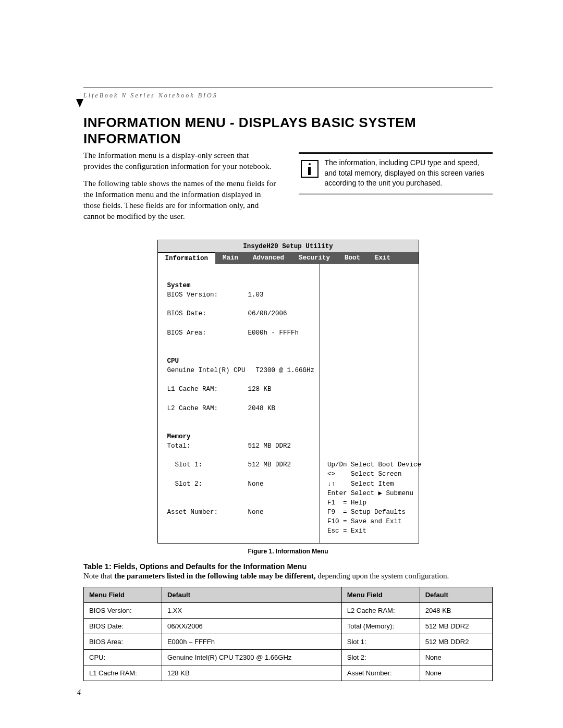 The height and width of the screenshot is (728, 563). Describe the element at coordinates (381, 626) in the screenshot. I see `table-cell: Total (Memory):` at that location.